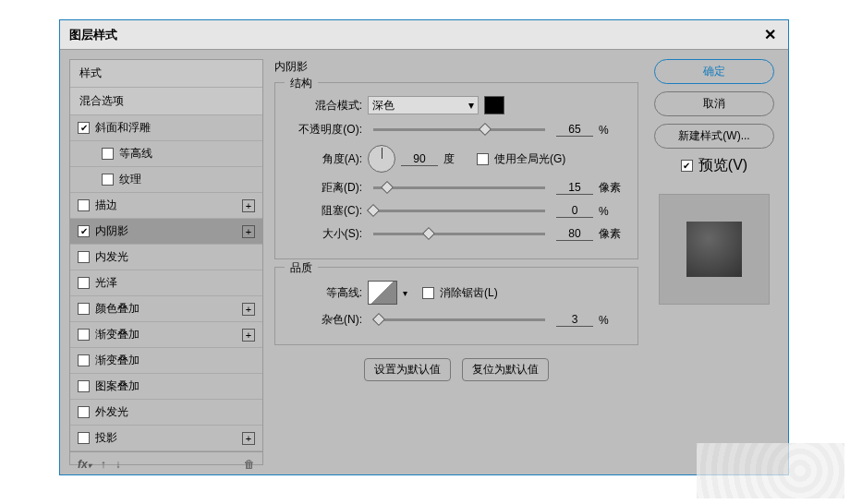  What do you see at coordinates (118, 464) in the screenshot?
I see `arrow-down-icon: ↓` at bounding box center [118, 464].